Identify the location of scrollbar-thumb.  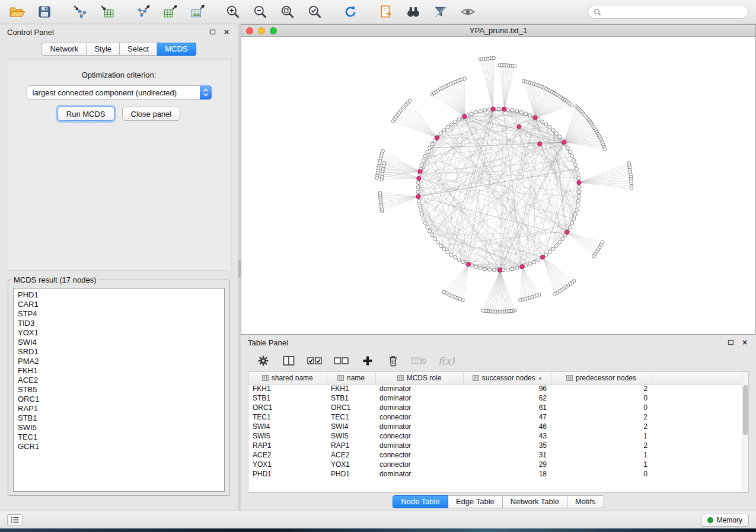
(745, 410).